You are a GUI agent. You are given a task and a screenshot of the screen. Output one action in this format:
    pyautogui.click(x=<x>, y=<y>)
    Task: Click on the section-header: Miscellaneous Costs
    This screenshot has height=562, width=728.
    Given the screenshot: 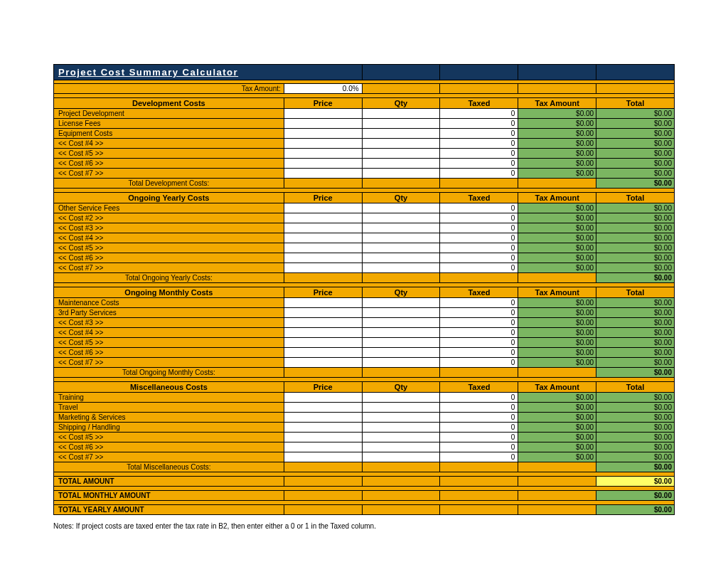 What is the action you would take?
    pyautogui.click(x=169, y=387)
    